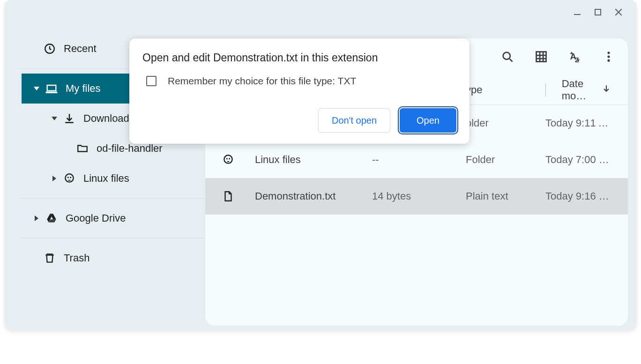 This screenshot has width=641, height=364. What do you see at coordinates (606, 90) in the screenshot?
I see `sort-arrow-icon` at bounding box center [606, 90].